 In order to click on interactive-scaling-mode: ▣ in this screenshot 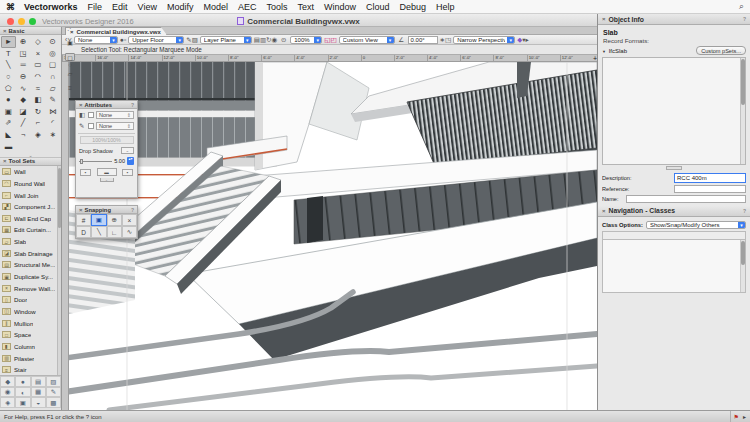, I will do `click(70, 42)`.